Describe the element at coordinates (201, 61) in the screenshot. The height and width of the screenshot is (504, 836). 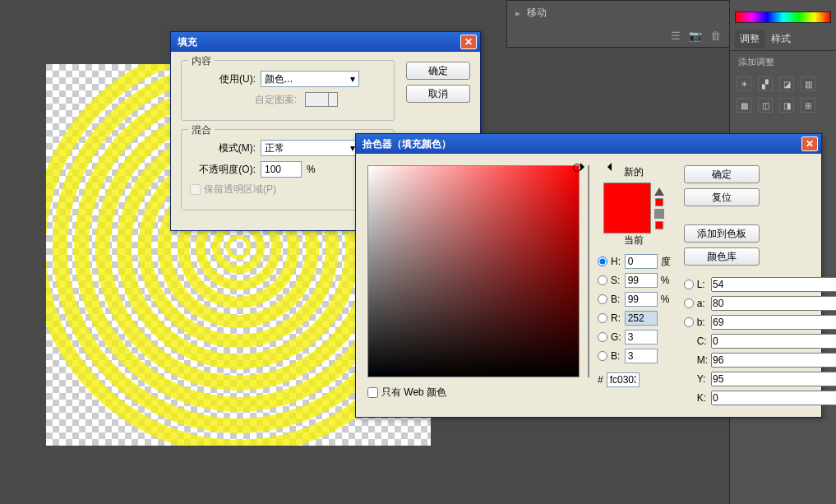
I see `content-legend: 内容` at that location.